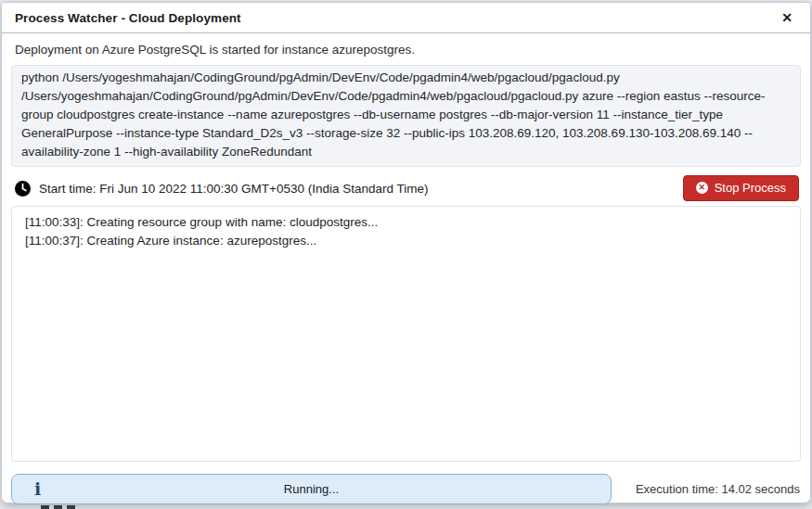 The image size is (812, 509). Describe the element at coordinates (406, 188) in the screenshot. I see `process-status-row: Start time: Fri Jun 10 2022 11:00:30 GMT…` at that location.